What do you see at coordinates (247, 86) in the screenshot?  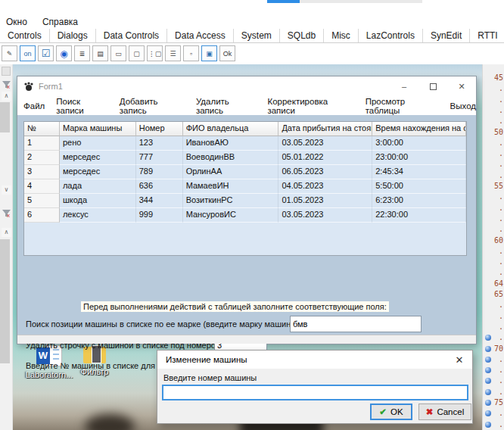 I see `form1-titlebar: Form1 – ✕` at bounding box center [247, 86].